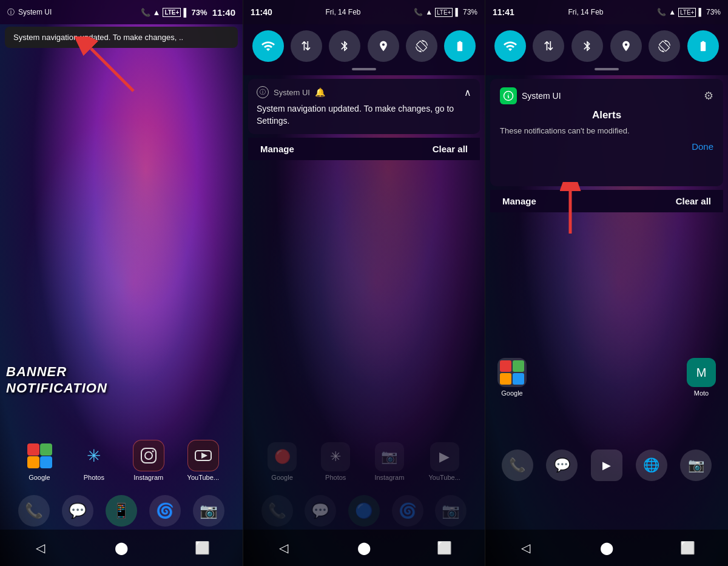 Image resolution: width=728 pixels, height=566 pixels. What do you see at coordinates (148, 477) in the screenshot?
I see `app-instagram-label: Instagram` at bounding box center [148, 477].